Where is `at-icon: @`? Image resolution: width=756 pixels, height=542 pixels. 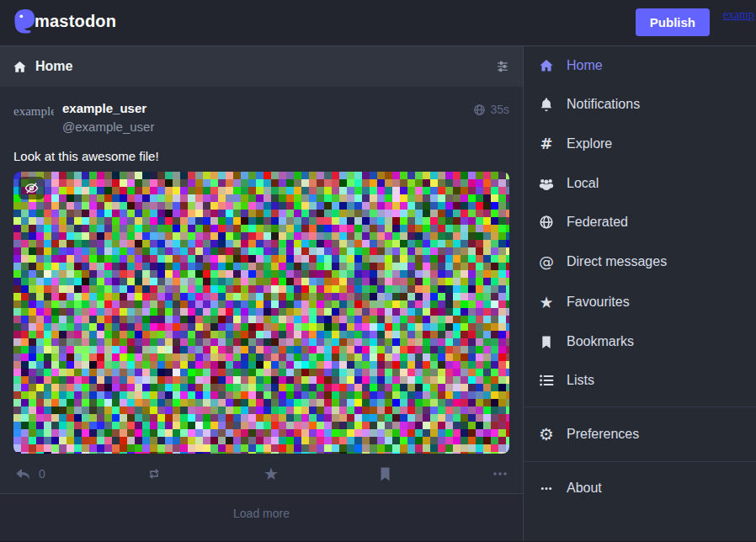
at-icon: @ is located at coordinates (546, 262).